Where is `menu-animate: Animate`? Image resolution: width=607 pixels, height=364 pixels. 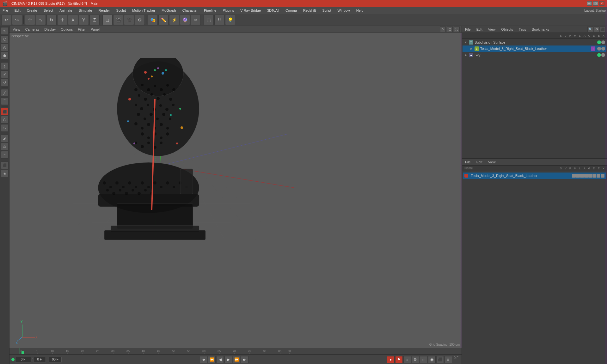 menu-animate: Animate is located at coordinates (66, 10).